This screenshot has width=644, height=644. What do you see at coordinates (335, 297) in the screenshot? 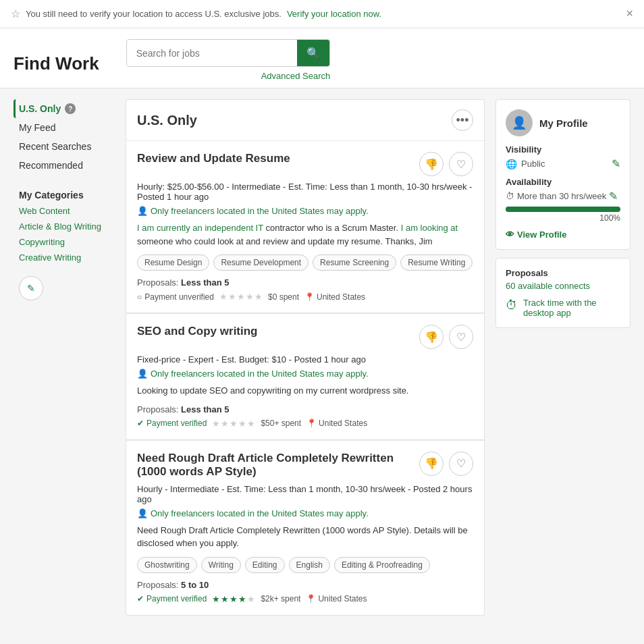
I see `country-1: 📍 United States` at bounding box center [335, 297].